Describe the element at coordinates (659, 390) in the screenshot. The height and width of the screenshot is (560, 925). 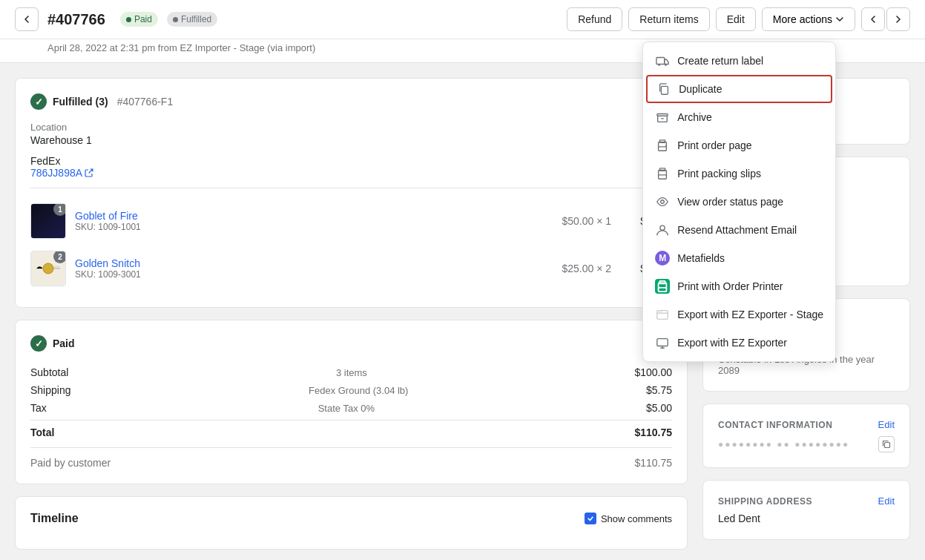
I see `shipping-amount: $5.75` at that location.